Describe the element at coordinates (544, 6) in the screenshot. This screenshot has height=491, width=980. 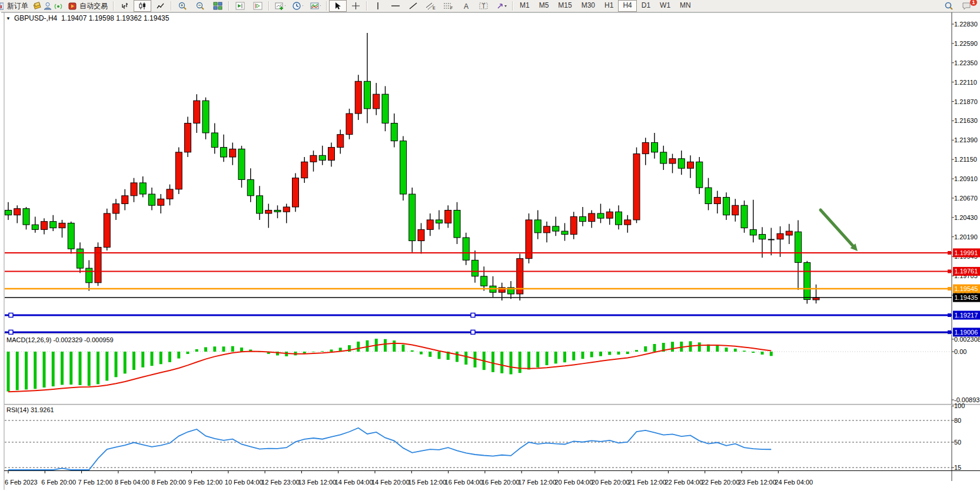
I see `timeframe-button-m5: M5` at that location.